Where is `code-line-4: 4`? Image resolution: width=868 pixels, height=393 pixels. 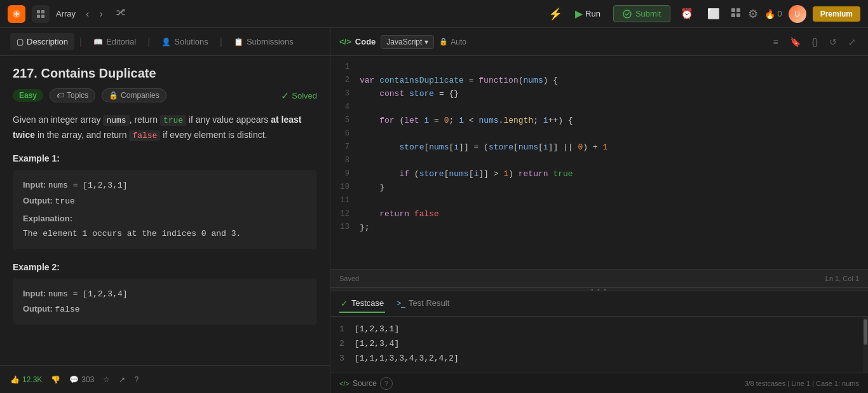 code-line-4: 4 is located at coordinates (599, 108).